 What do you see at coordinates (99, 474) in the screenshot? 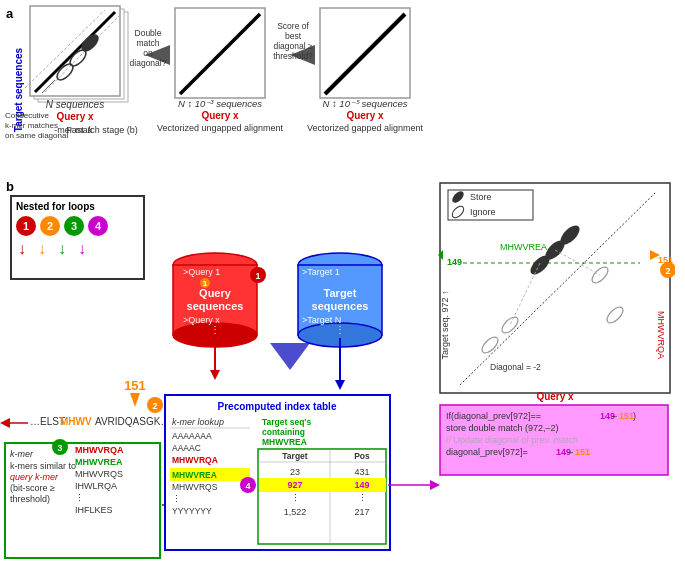
I see `kmer-3: MHWVRQS` at bounding box center [99, 474].